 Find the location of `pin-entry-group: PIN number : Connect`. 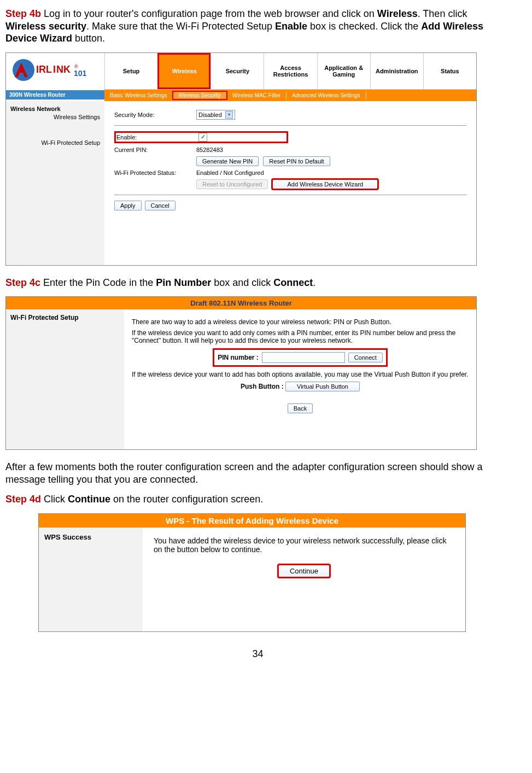

pin-entry-group: PIN number : Connect is located at coordinates (300, 358).